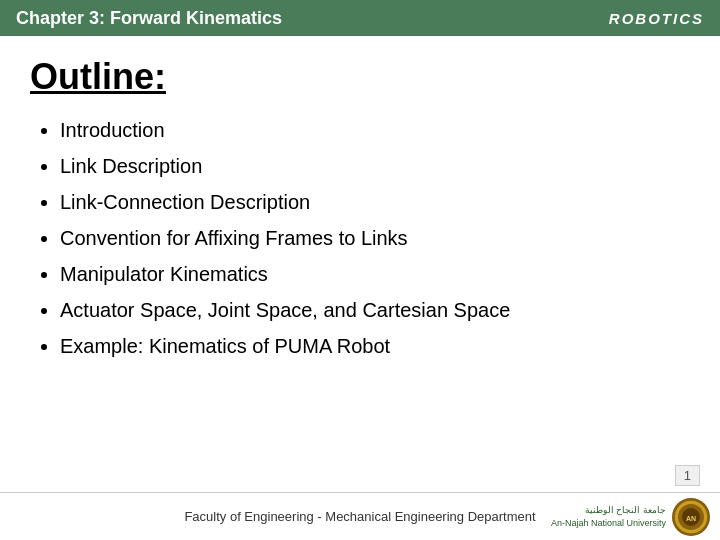  Describe the element at coordinates (375, 310) in the screenshot. I see `outline-item: Actuator Space, Joint Space, and Cartesi…` at that location.